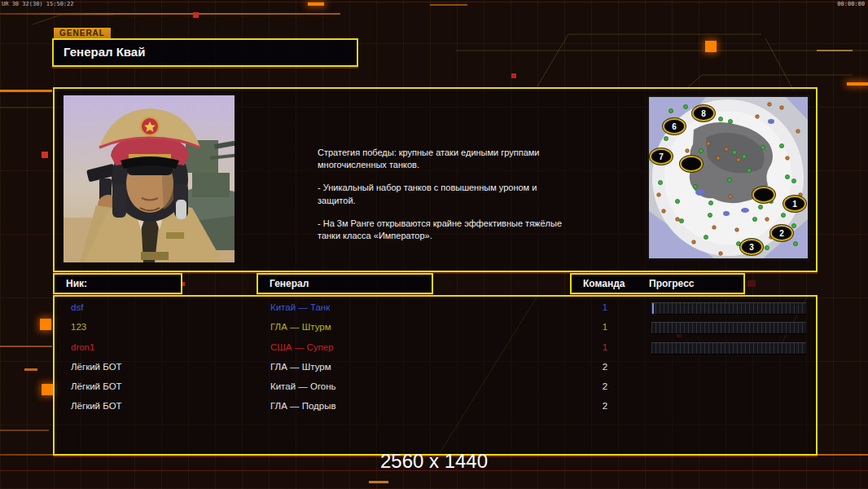 This screenshot has width=868, height=489. I want to click on debug-overlay-text: UR 30 32(30) 15:50:22, so click(37, 4).